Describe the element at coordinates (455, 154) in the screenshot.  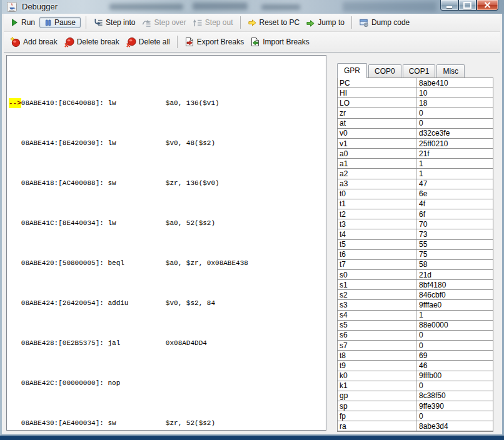
I see `register-value: 21f` at that location.